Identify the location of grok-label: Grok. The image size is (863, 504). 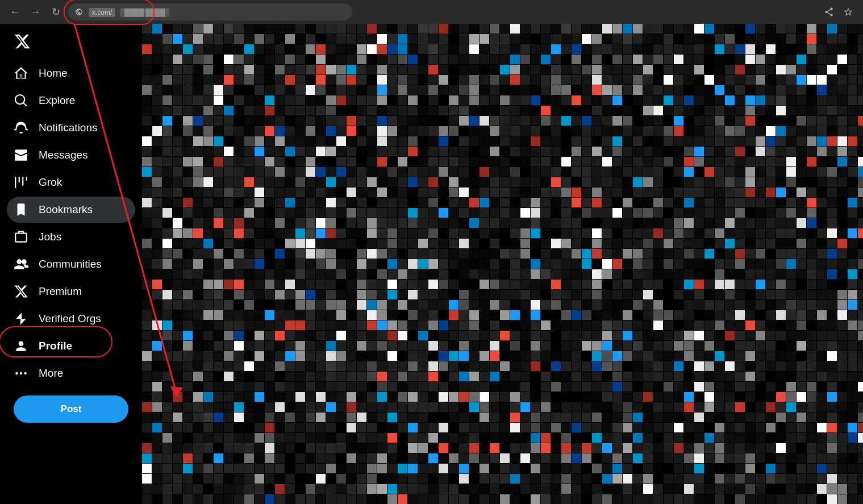
(50, 182).